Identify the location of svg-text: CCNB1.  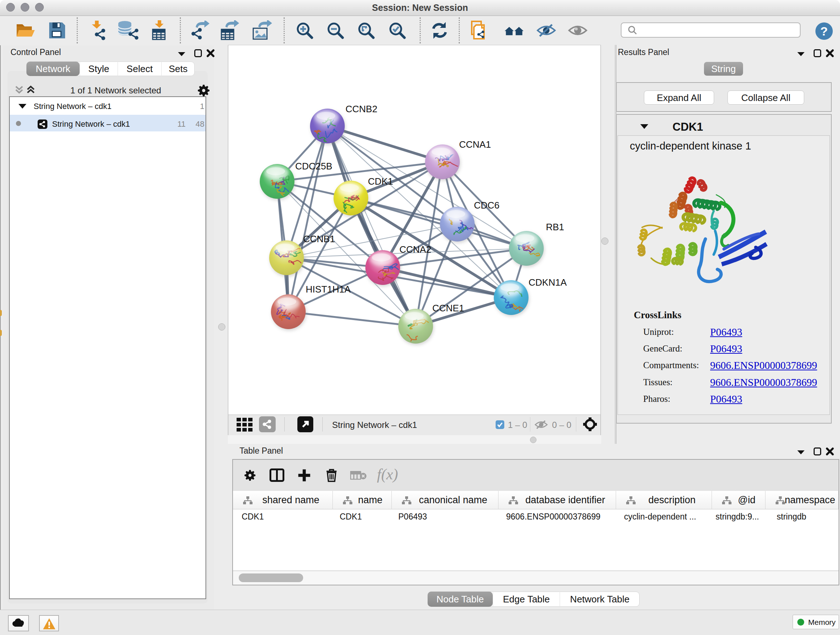
(319, 239).